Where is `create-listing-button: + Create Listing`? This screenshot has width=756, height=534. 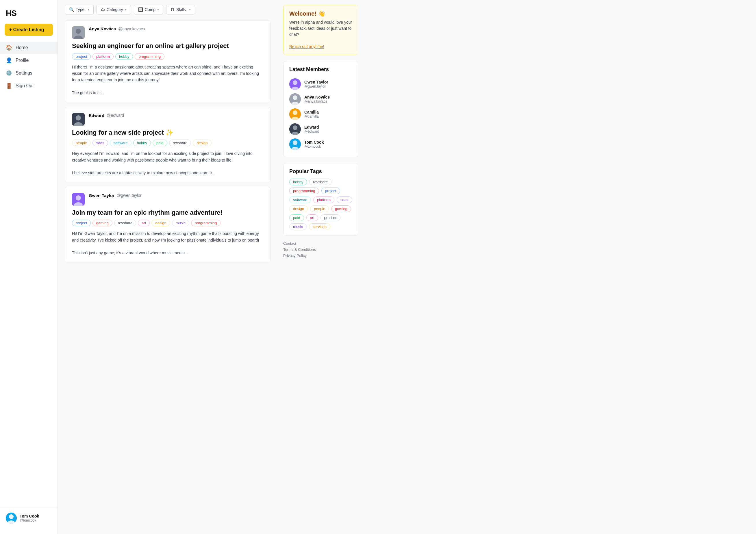
create-listing-button: + Create Listing is located at coordinates (29, 30).